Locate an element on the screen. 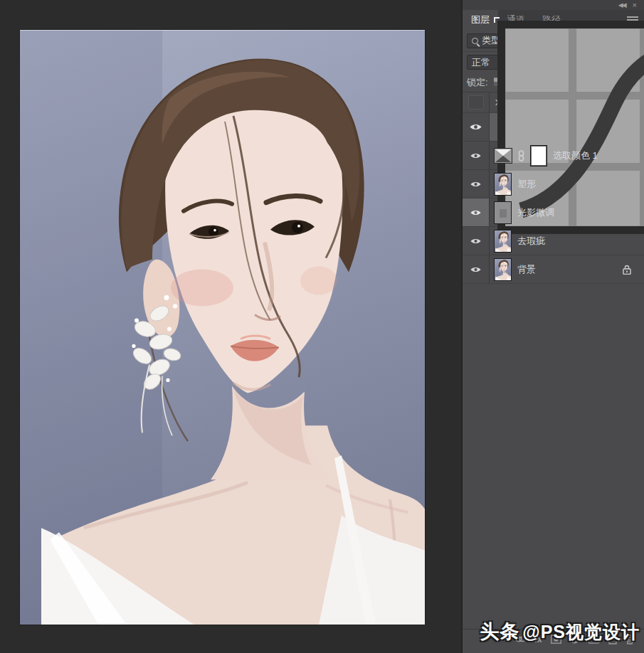  panel-header-strip: ◀◀ × is located at coordinates (554, 5).